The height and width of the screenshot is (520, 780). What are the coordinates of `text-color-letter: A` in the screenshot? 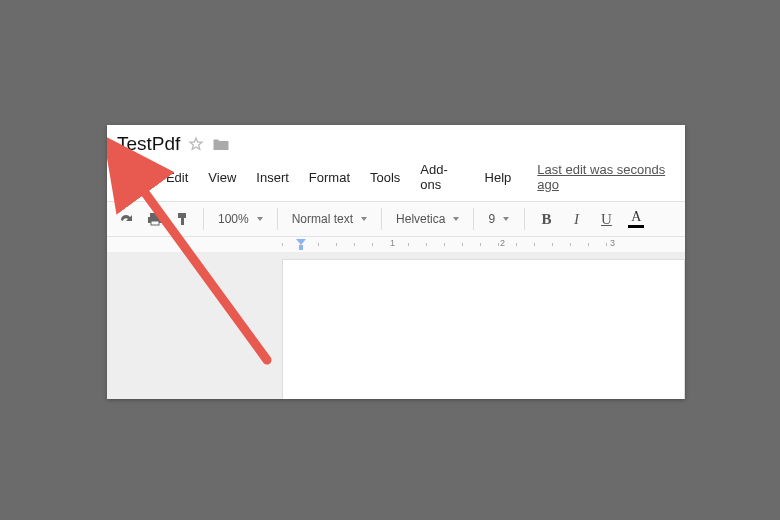 It's located at (636, 217).